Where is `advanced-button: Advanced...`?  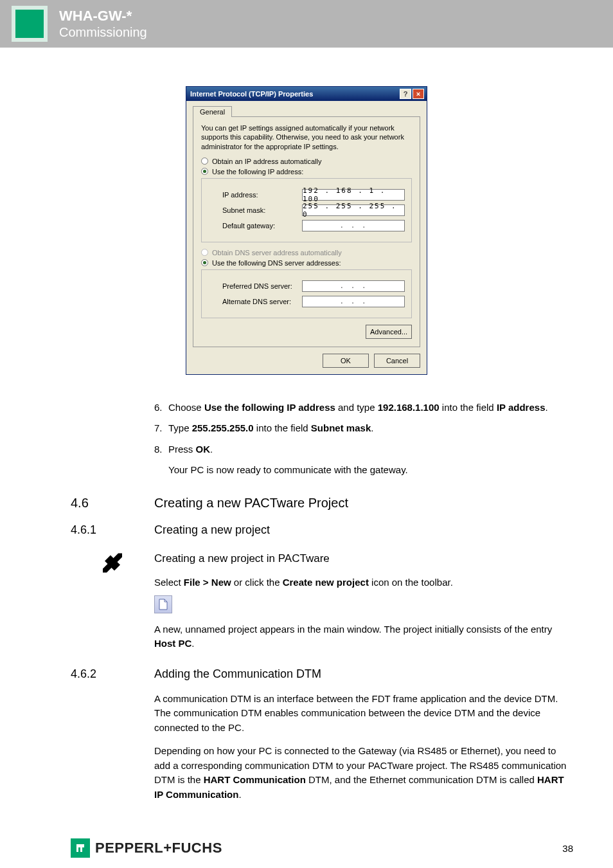
advanced-button: Advanced... is located at coordinates (389, 332).